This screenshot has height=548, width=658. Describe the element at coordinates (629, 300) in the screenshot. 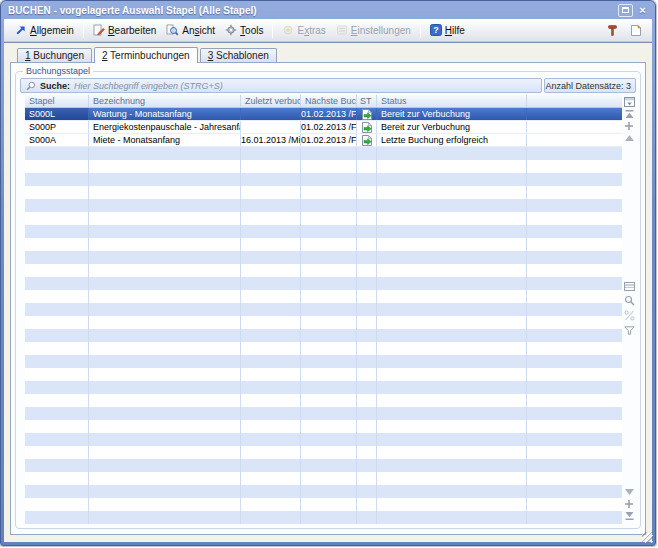

I see `zoom-button` at that location.